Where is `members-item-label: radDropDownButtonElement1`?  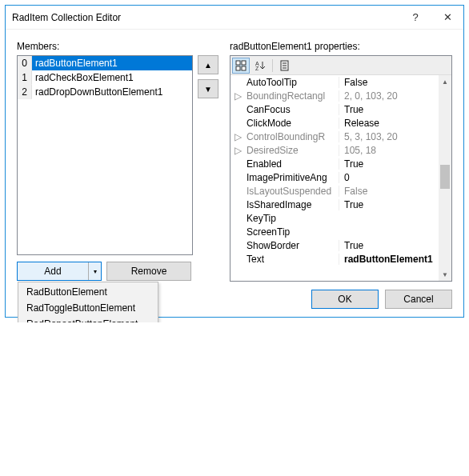 members-item-label: radDropDownButtonElement1 is located at coordinates (112, 92).